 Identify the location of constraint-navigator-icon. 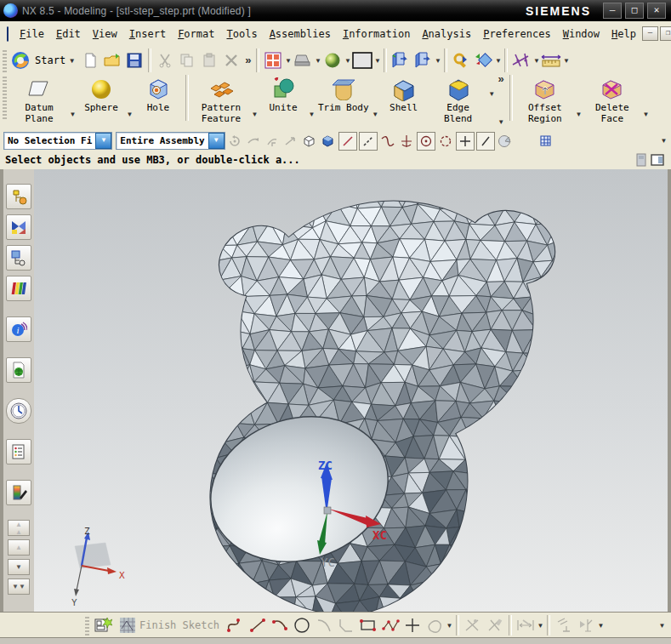
(19, 227).